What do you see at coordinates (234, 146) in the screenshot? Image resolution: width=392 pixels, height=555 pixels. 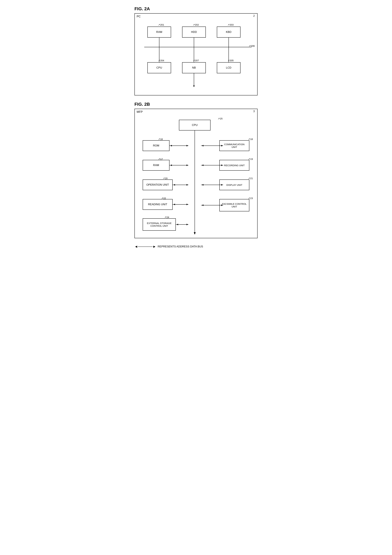 I see `box-mfp-comm: COMMUNICATIONUNIT` at bounding box center [234, 146].